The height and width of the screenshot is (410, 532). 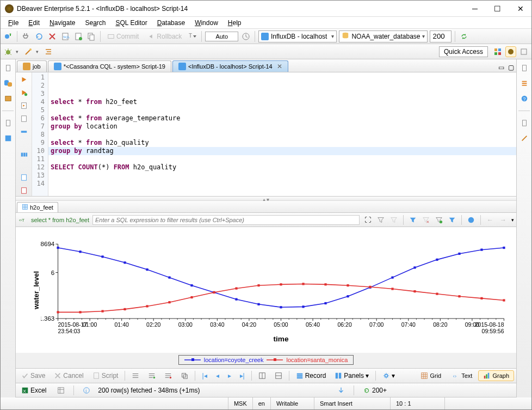 I want to click on export-icon, so click(x=61, y=390).